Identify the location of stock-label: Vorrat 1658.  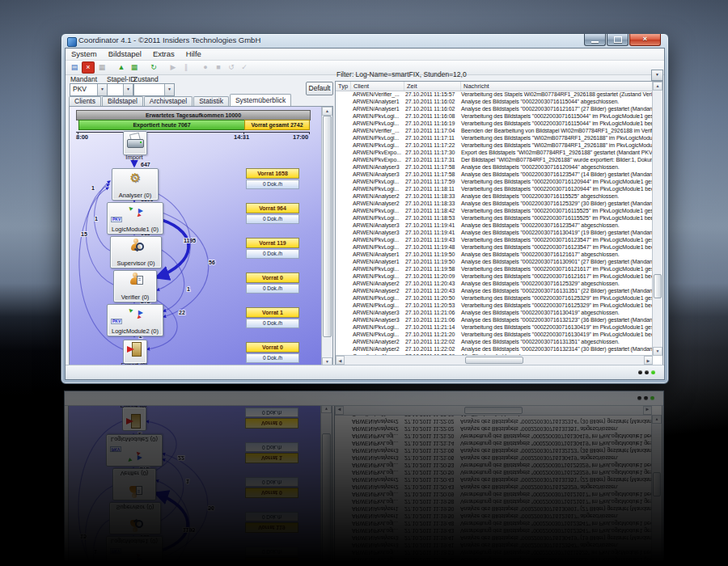
(273, 173).